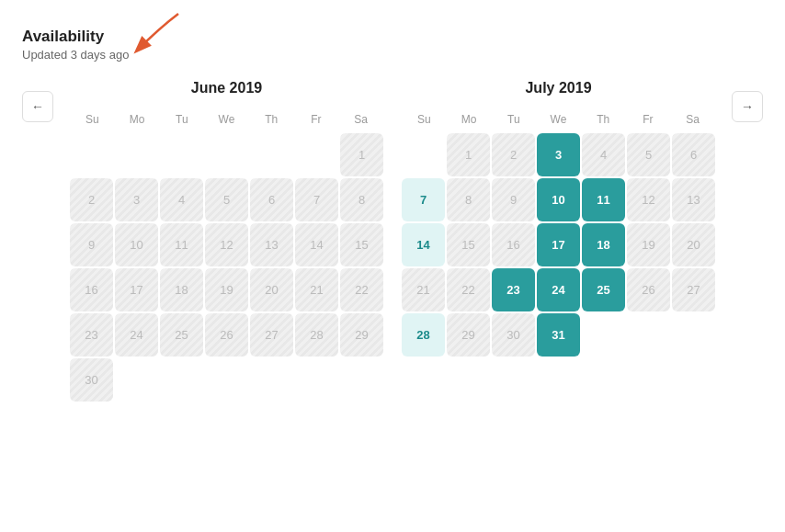 The height and width of the screenshot is (532, 785). Describe the element at coordinates (38, 107) in the screenshot. I see `prev-month-button: ←` at that location.